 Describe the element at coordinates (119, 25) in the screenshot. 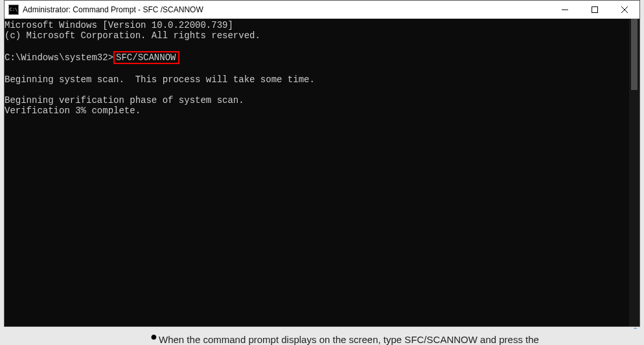

I see `os-version-line: Microsoft Windows [Version 10.0.22000.73…` at that location.